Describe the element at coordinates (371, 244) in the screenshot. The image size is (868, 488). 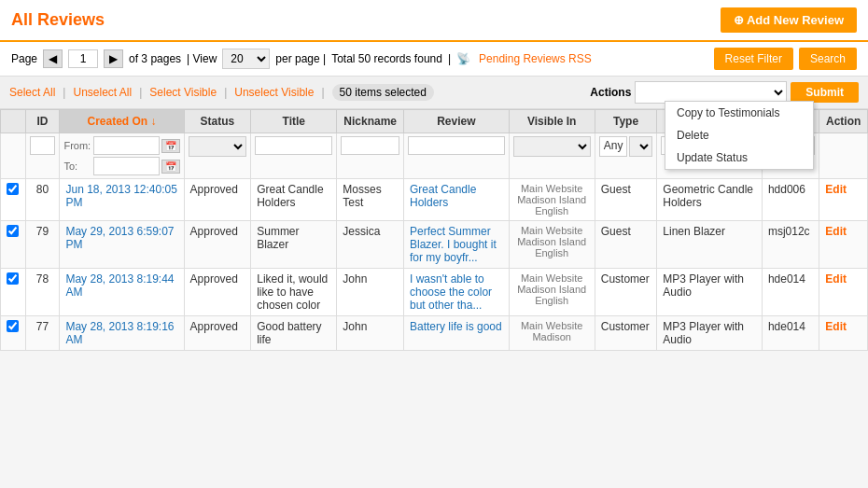
I see `row-nickname: Jessica` at that location.